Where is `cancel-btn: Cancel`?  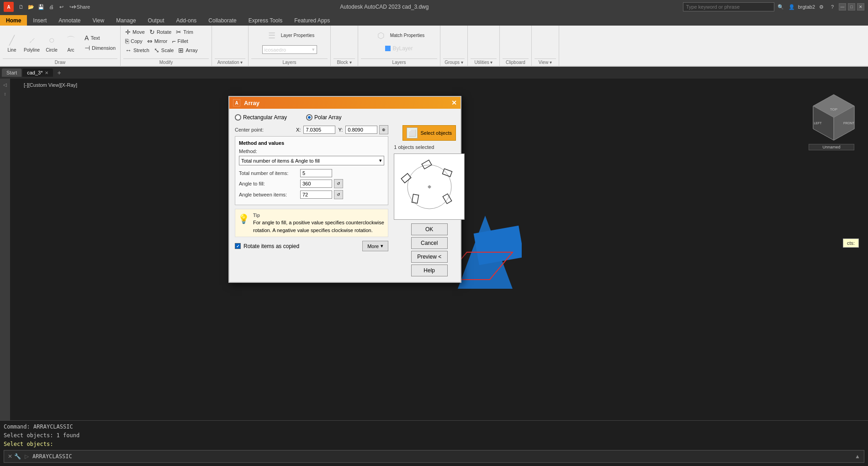 cancel-btn: Cancel is located at coordinates (429, 243).